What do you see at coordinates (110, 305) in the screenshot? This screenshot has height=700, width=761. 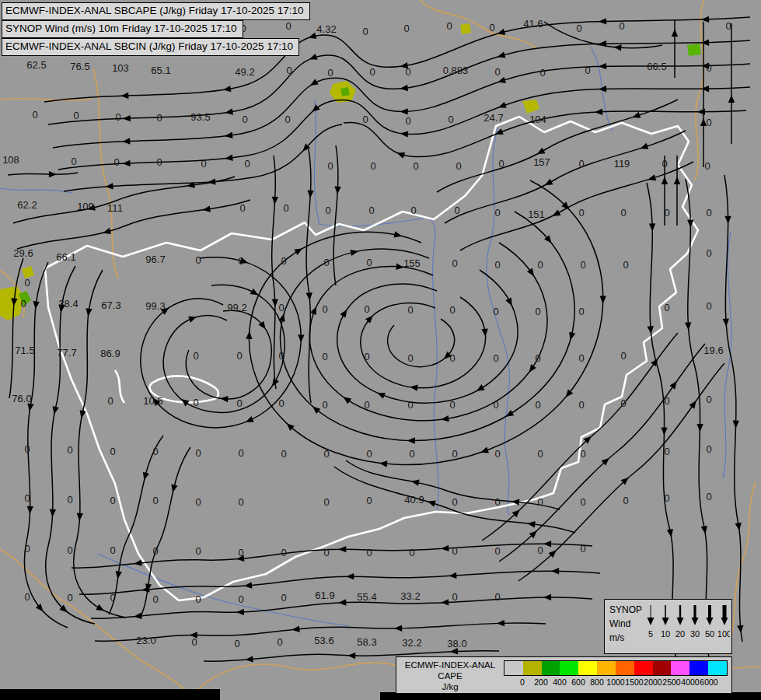 I see `station-value: 67.3` at bounding box center [110, 305].